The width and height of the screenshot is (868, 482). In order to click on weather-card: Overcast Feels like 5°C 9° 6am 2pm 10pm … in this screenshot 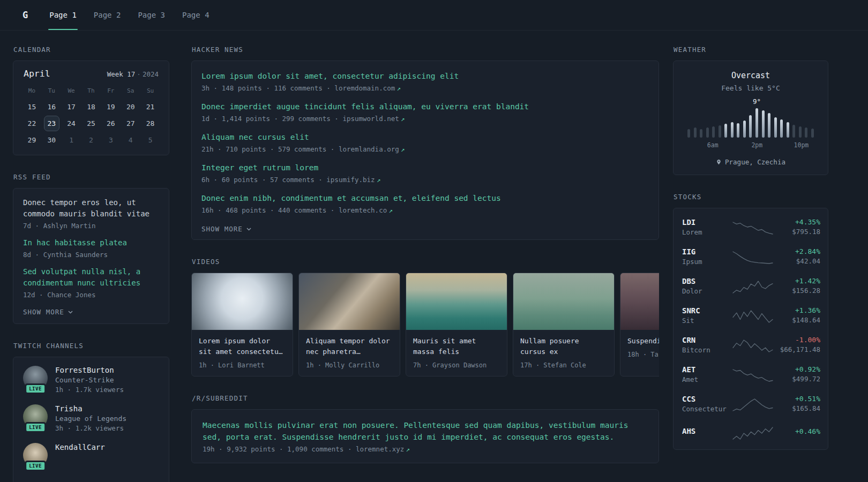, I will do `click(751, 118)`.